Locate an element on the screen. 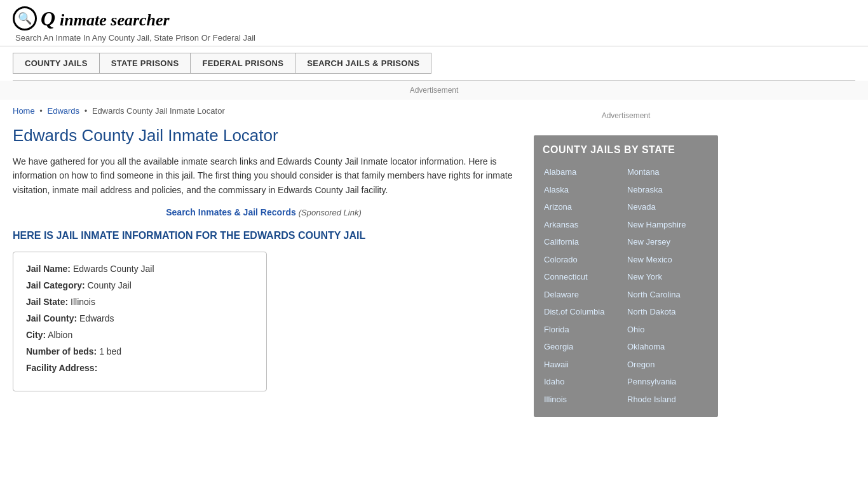 This screenshot has height=488, width=868. state-link: New York is located at coordinates (667, 277).